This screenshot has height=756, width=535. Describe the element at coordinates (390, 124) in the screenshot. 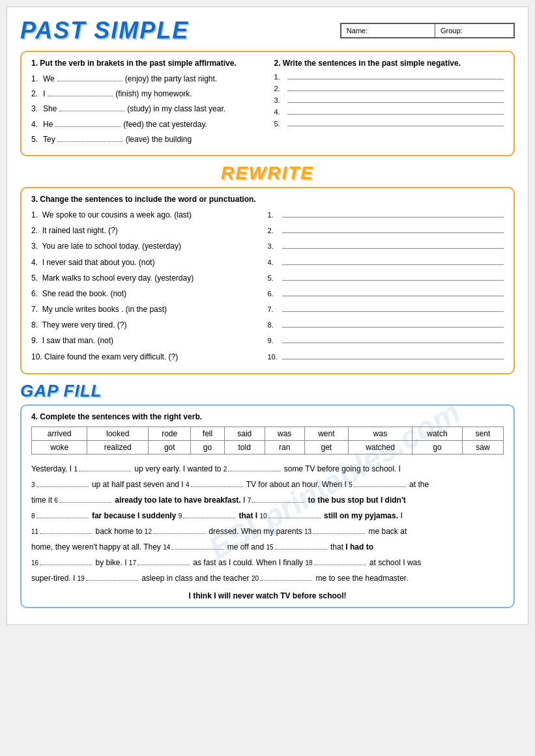

I see `list-item: 5.` at that location.